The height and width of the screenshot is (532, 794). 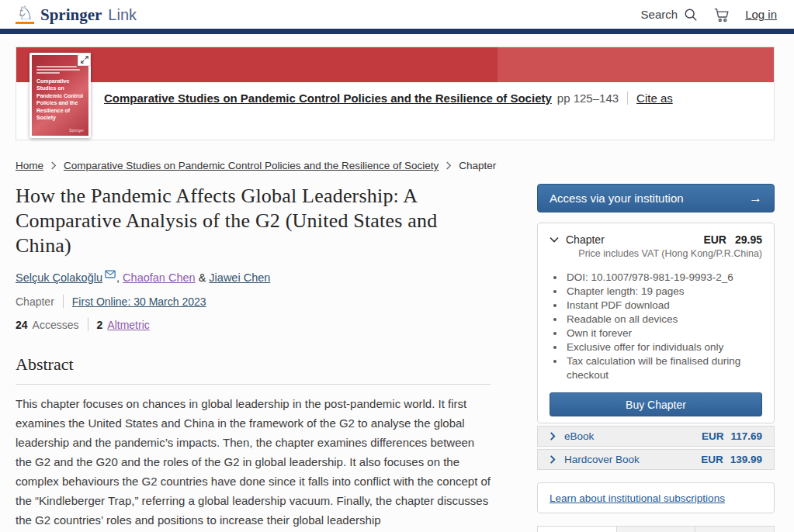 What do you see at coordinates (656, 459) in the screenshot?
I see `hardcover-option-row: Hardcover Book EUR139.99` at bounding box center [656, 459].